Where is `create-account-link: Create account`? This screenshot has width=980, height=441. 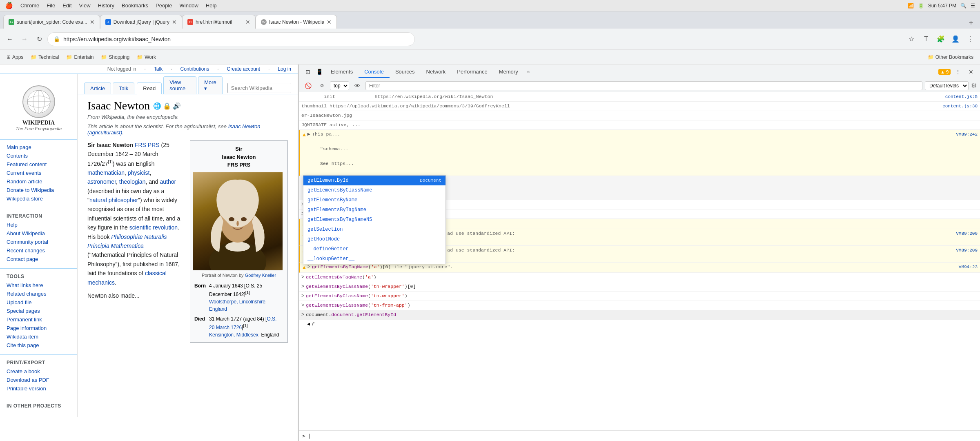 create-account-link: Create account is located at coordinates (243, 69).